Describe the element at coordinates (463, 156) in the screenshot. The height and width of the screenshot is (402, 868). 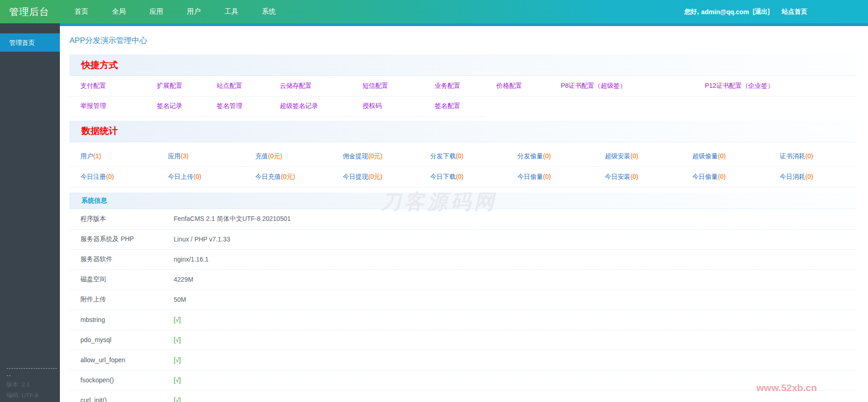
I see `stats-row: 用户(1)应用(3)充值(0元)佣金提现(0元)分发下载(0)分发偷量(0)超级…` at that location.